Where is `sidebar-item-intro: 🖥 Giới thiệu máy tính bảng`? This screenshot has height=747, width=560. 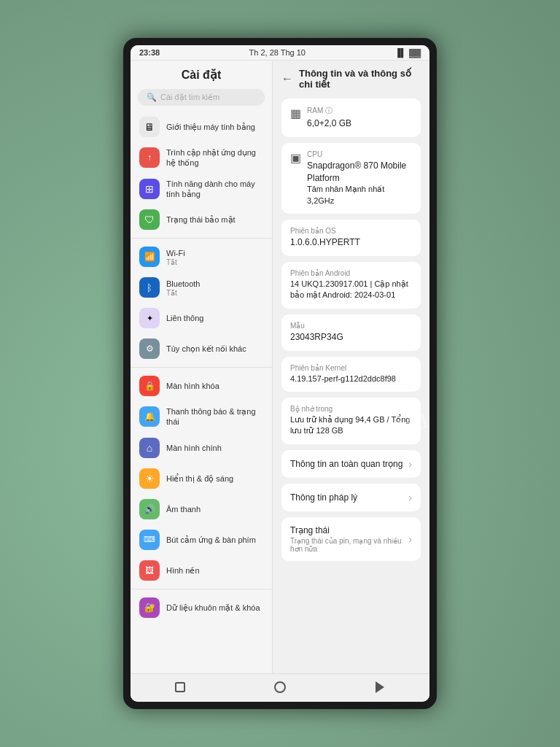 sidebar-item-intro: 🖥 Giới thiệu máy tính bảng is located at coordinates (201, 127).